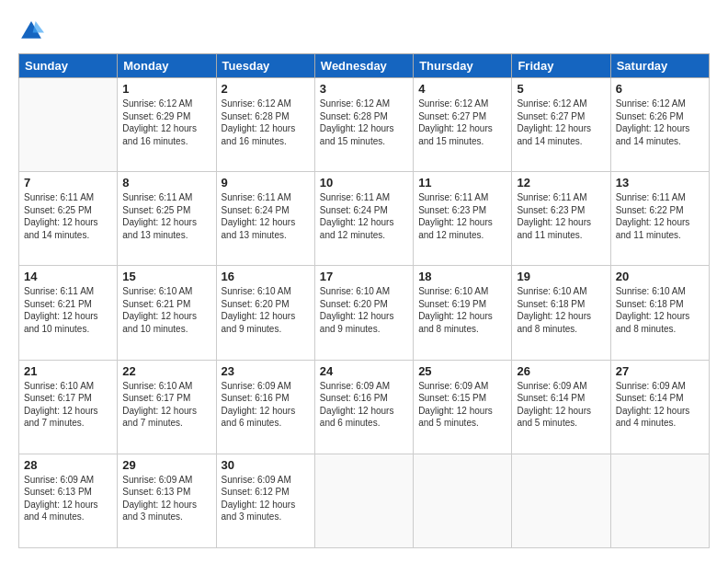 Image resolution: width=728 pixels, height=563 pixels. What do you see at coordinates (561, 372) in the screenshot?
I see `day-number: 26` at bounding box center [561, 372].